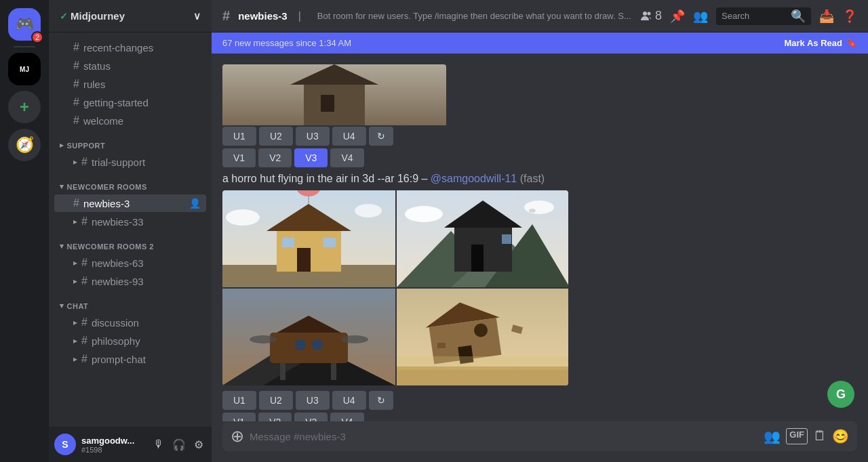 Image resolution: width=868 pixels, height=462 pixels. I want to click on members-list-icon: 👥, so click(701, 16).